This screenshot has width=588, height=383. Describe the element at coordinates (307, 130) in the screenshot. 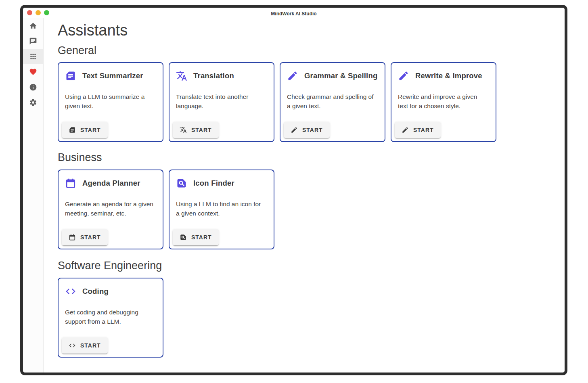

I see `start-button-grammar-spelling: START` at that location.